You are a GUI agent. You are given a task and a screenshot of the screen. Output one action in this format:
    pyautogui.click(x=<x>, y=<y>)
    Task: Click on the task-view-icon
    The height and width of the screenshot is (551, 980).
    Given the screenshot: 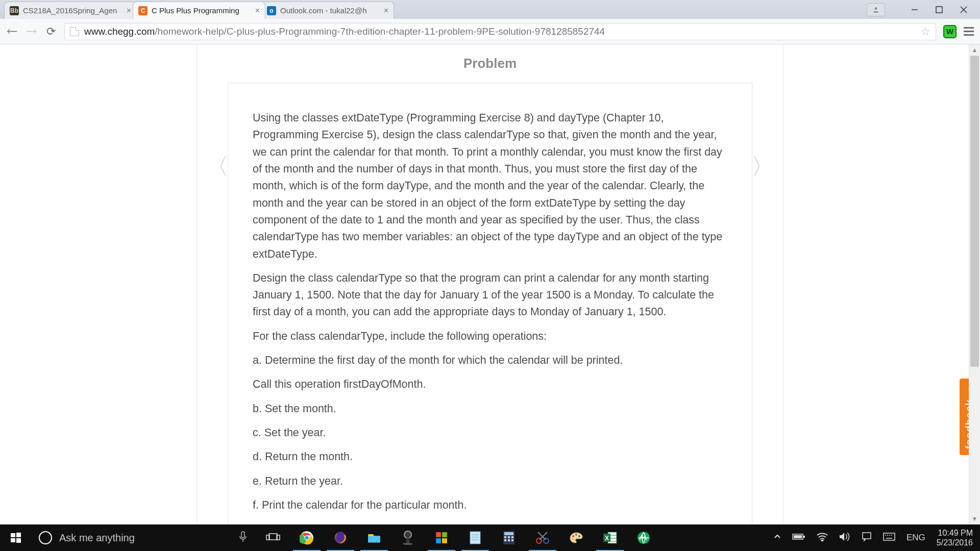 What is the action you would take?
    pyautogui.click(x=273, y=538)
    